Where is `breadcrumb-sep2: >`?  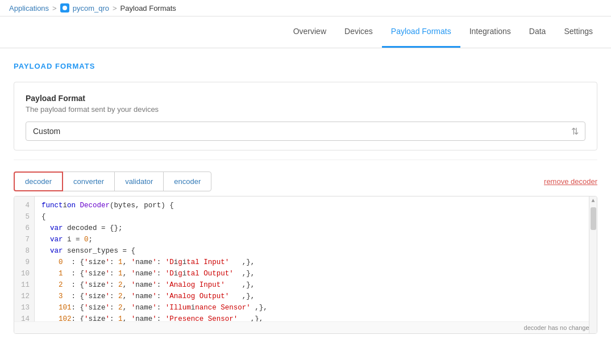
breadcrumb-sep2: > is located at coordinates (115, 8).